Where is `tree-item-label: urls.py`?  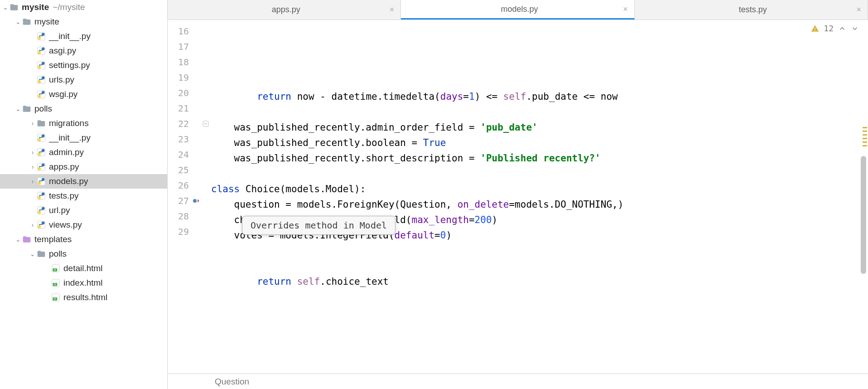 tree-item-label: urls.py is located at coordinates (62, 80).